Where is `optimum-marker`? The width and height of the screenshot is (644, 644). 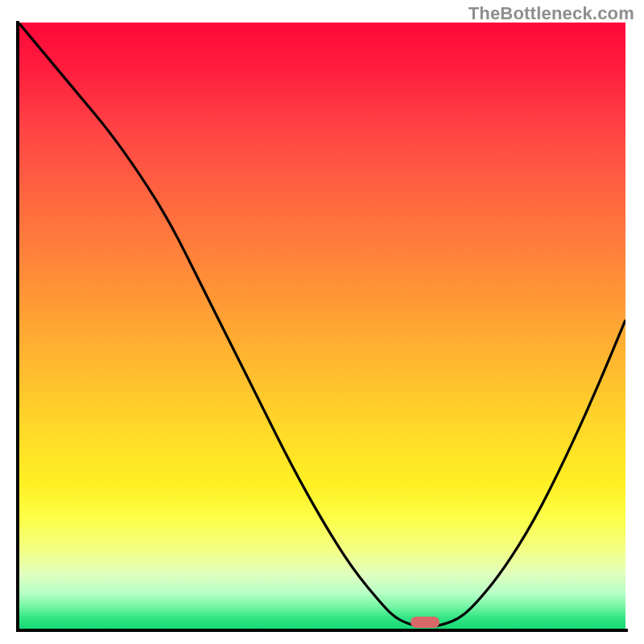 optimum-marker is located at coordinates (425, 622).